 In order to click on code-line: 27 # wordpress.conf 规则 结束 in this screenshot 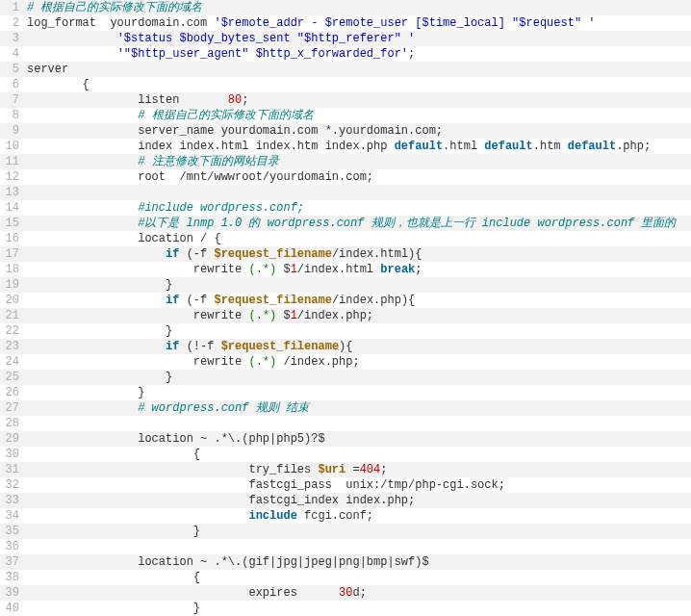, I will do `click(346, 408)`.